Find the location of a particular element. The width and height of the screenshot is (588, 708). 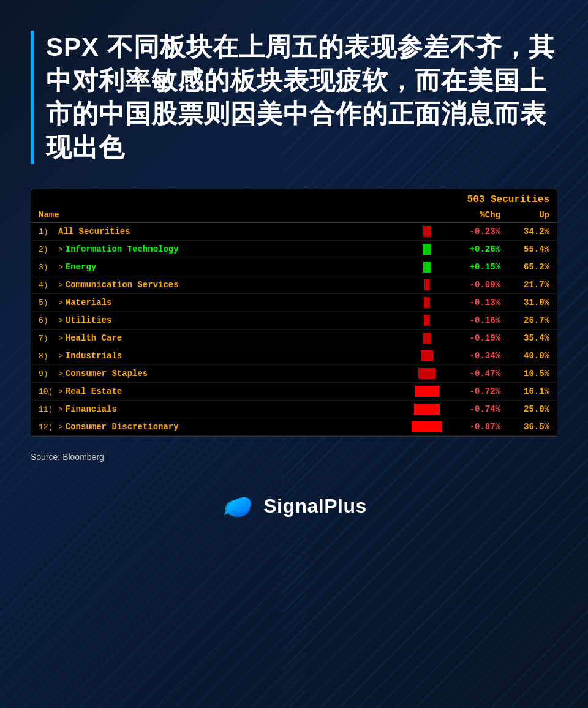

col-up: Up is located at coordinates (525, 215).